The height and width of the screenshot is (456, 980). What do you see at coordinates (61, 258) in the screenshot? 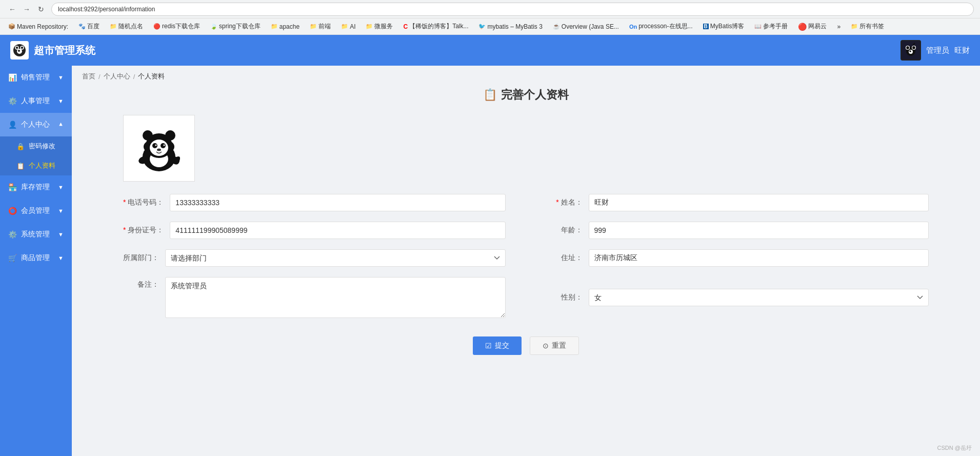
I see `goods-chevron: ▼` at bounding box center [61, 258].